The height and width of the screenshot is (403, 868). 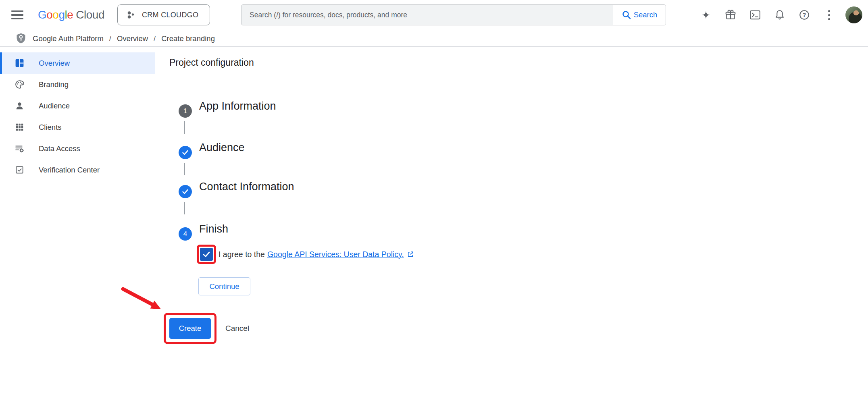 I want to click on person-icon, so click(x=19, y=106).